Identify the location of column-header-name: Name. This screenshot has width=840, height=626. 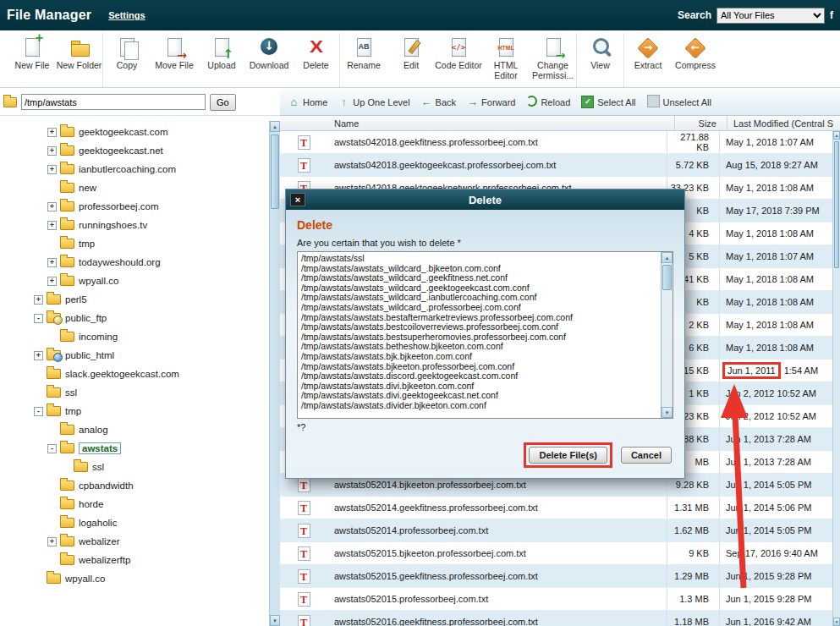
(501, 124).